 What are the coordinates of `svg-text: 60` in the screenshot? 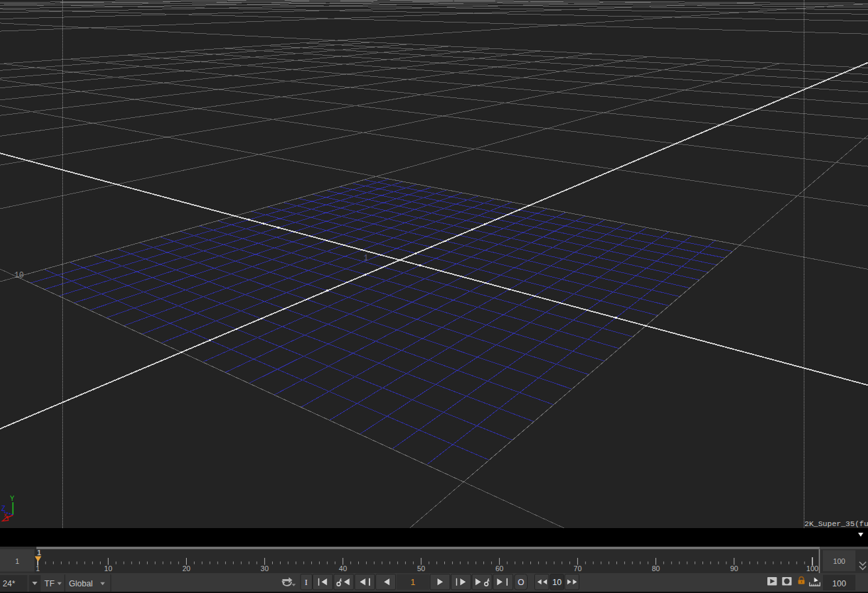 It's located at (499, 568).